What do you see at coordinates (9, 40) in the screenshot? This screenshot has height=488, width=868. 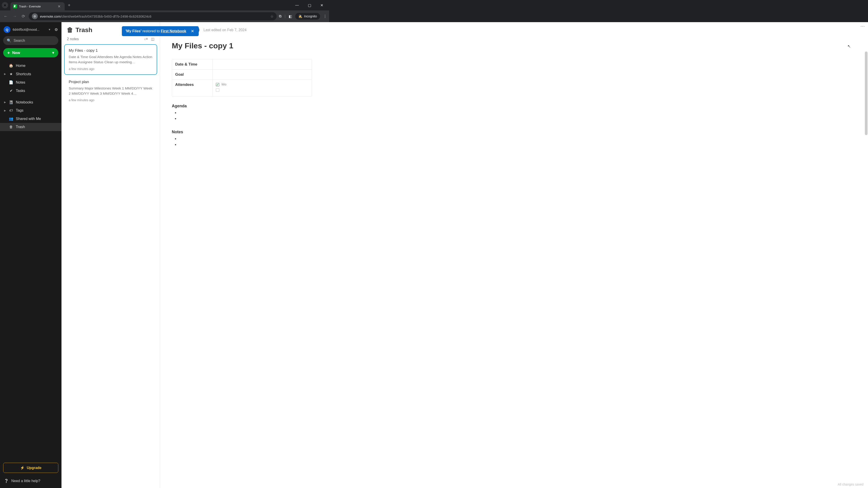 I see `search-icon: 🔍` at bounding box center [9, 40].